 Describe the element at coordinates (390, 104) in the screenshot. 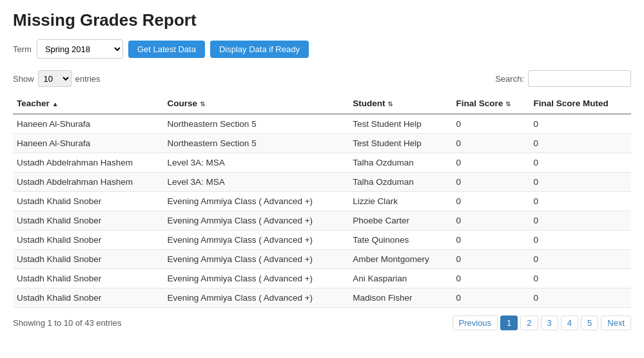

I see `sort-icon-student: ⇅` at that location.